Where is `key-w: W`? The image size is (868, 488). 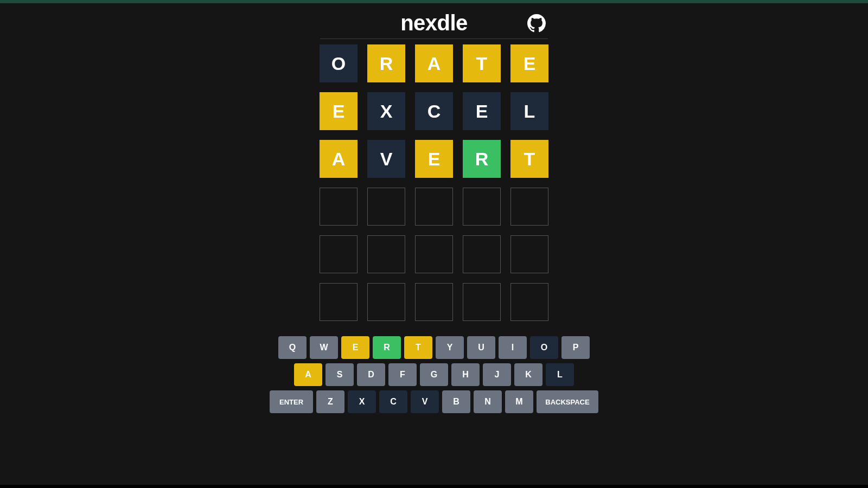
key-w: W is located at coordinates (324, 348).